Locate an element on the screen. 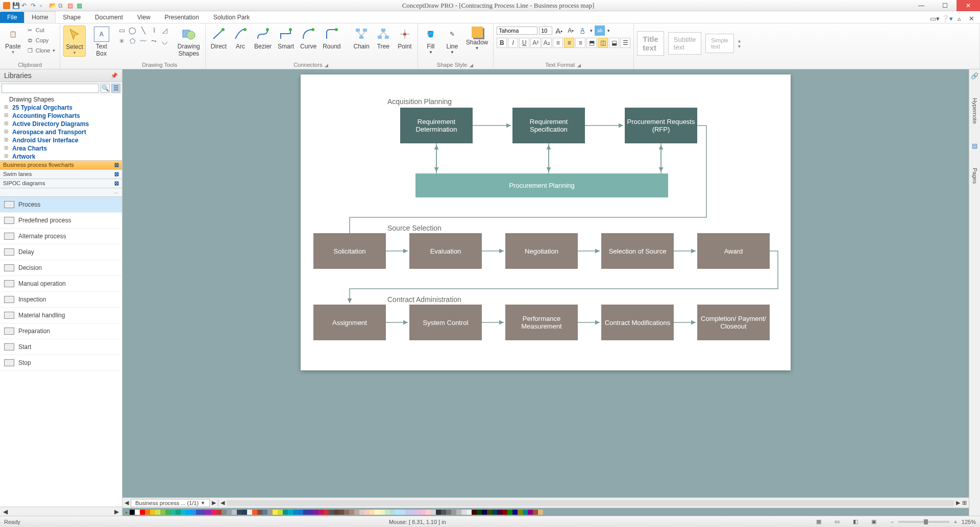  zoom-control: − + 125% is located at coordinates (932, 522).